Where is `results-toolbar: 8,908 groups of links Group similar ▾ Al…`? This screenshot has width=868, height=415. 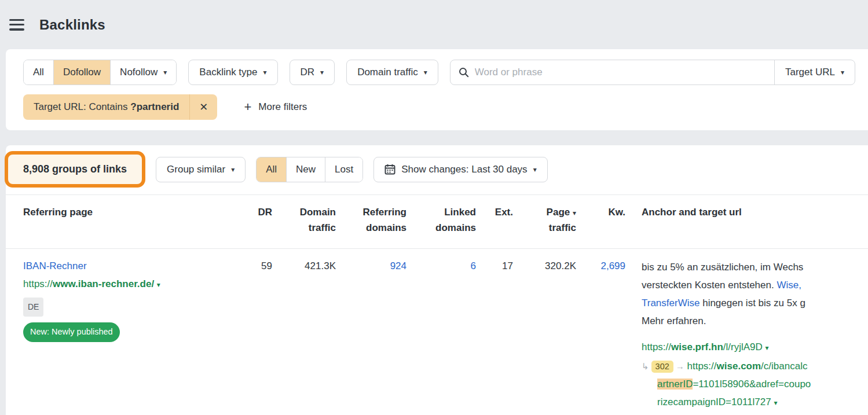
results-toolbar: 8,908 groups of links Group similar ▾ Al… is located at coordinates (446, 169).